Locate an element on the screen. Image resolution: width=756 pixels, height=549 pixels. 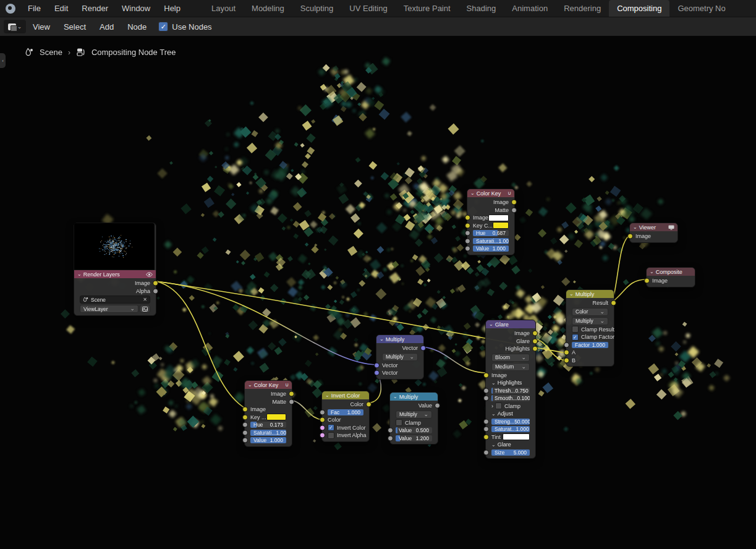
socket-fac-in is located at coordinates (323, 412).